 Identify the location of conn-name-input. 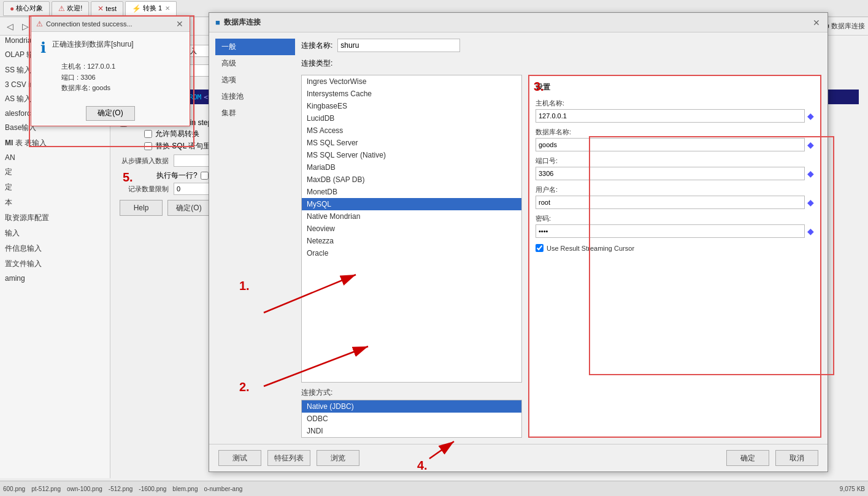
(399, 45).